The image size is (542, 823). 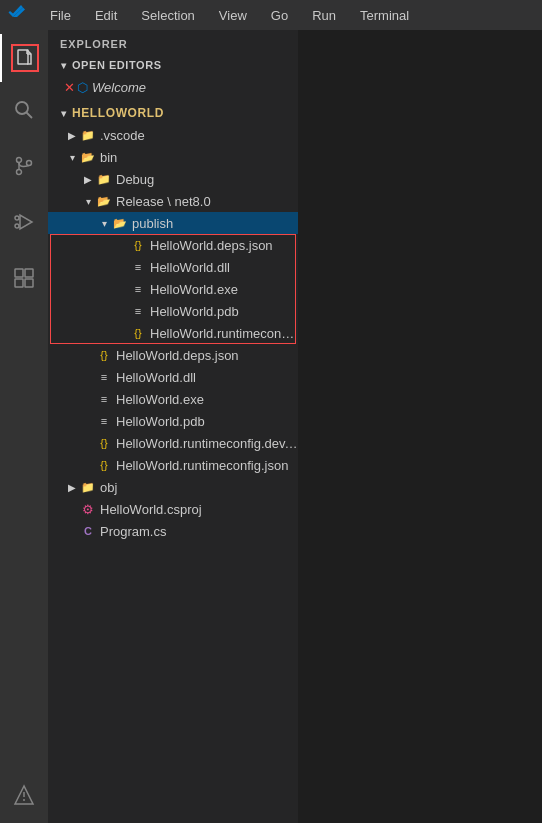 What do you see at coordinates (384, 16) in the screenshot?
I see `menu-terminal: Terminal` at bounding box center [384, 16].